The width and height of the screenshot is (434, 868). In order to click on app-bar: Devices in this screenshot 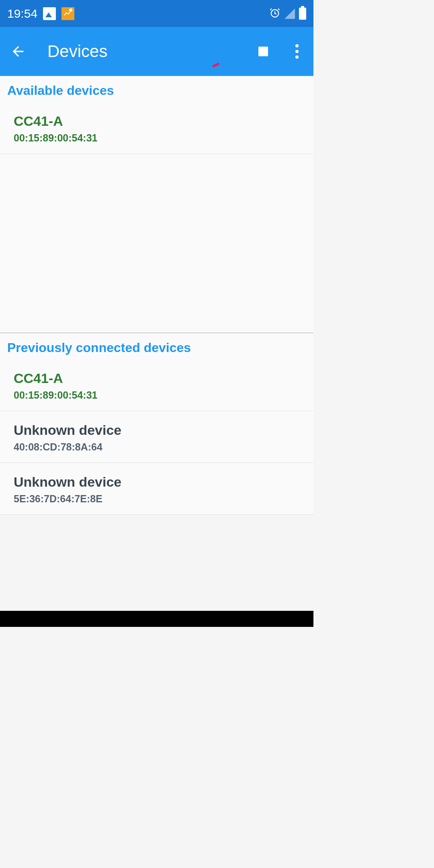, I will do `click(157, 51)`.